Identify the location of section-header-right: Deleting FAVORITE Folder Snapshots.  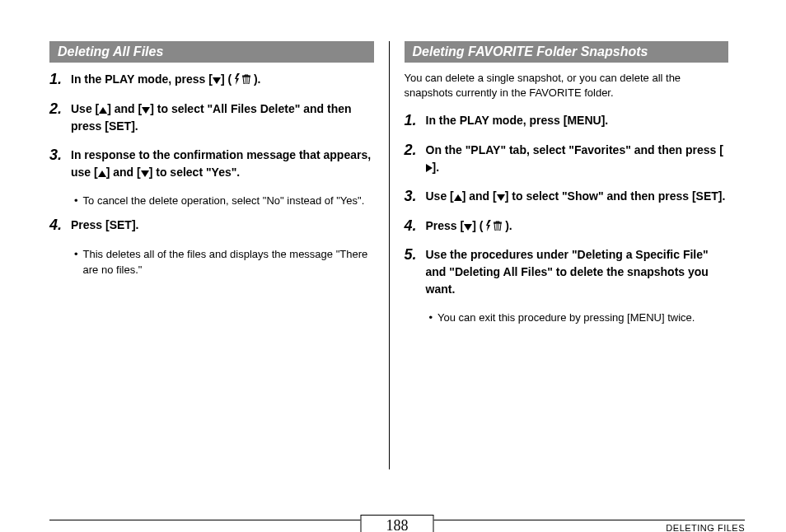
(567, 52).